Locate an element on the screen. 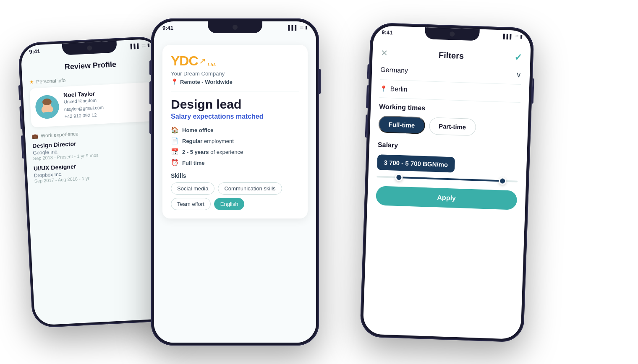 The height and width of the screenshot is (364, 638). country-value: Germany is located at coordinates (394, 70).